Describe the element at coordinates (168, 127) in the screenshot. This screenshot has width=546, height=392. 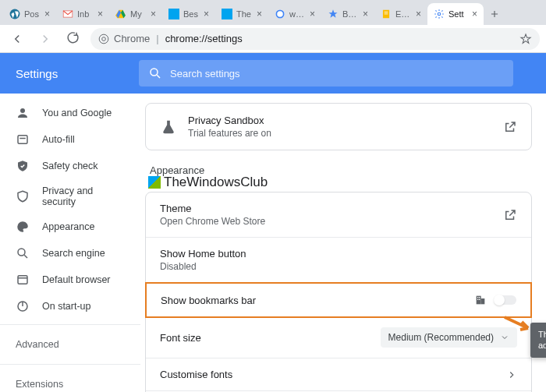
I see `sandbox-icon` at that location.